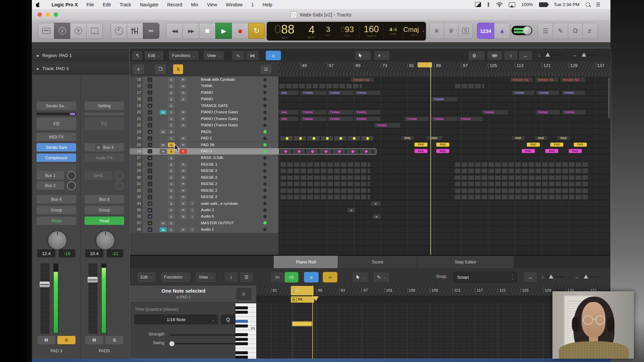  What do you see at coordinates (204, 132) in the screenshot?
I see `track-row-23: 23●MSPADS` at bounding box center [204, 132].